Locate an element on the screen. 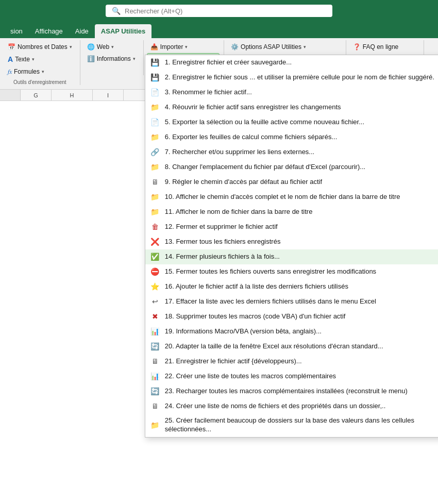 This screenshot has height=504, width=438. menu-item-25: 📁25. Créer facilement beaucoup de dossie… is located at coordinates (292, 426).